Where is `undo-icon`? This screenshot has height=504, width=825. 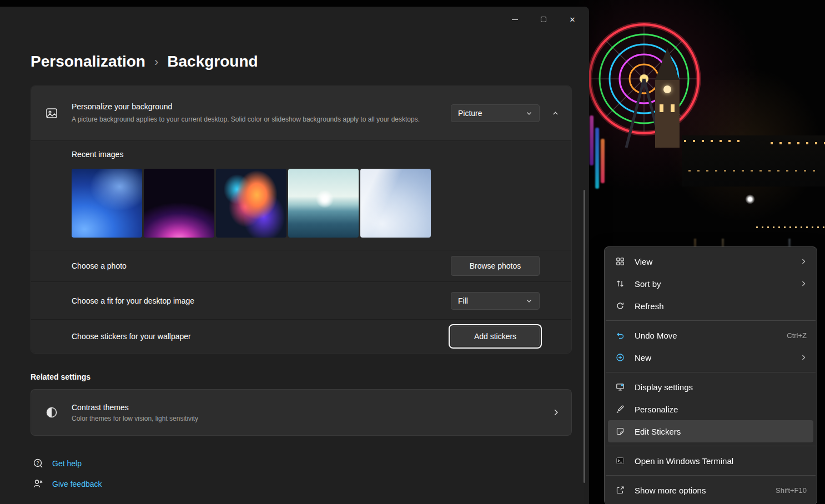 undo-icon is located at coordinates (620, 335).